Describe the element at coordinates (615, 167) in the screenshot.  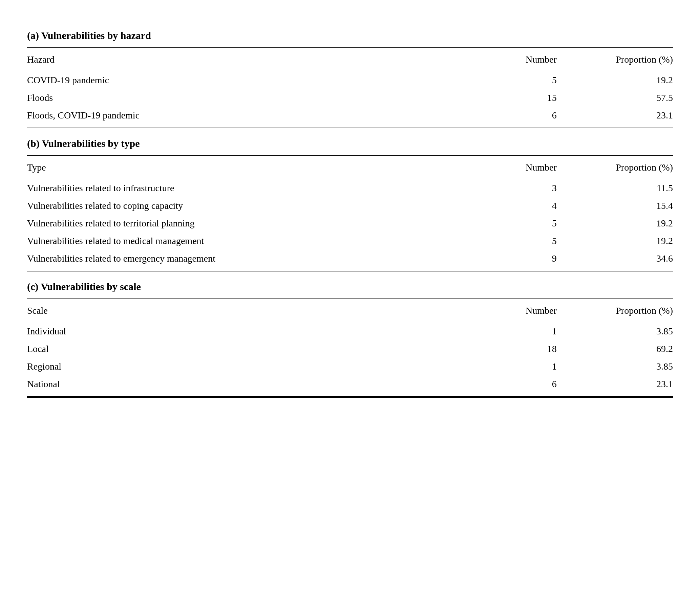
I see `section-b-col3: Proportion (%)` at that location.